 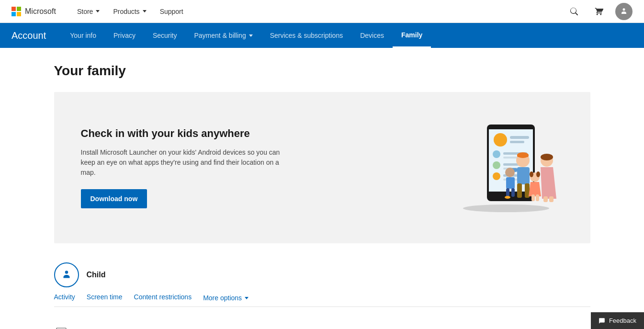 What do you see at coordinates (88, 11) in the screenshot?
I see `nav-store: Store` at bounding box center [88, 11].